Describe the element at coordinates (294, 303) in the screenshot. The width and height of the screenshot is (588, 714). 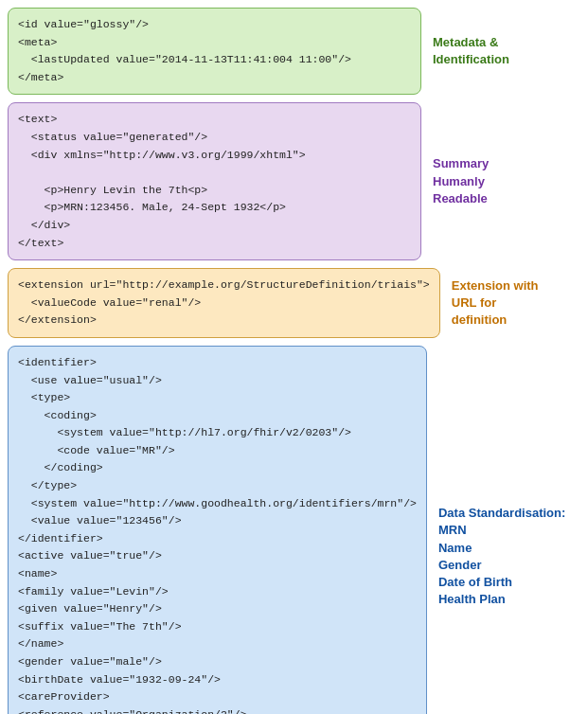
I see `section-row-extension: <extension url="http://example.org/Struc…` at that location.